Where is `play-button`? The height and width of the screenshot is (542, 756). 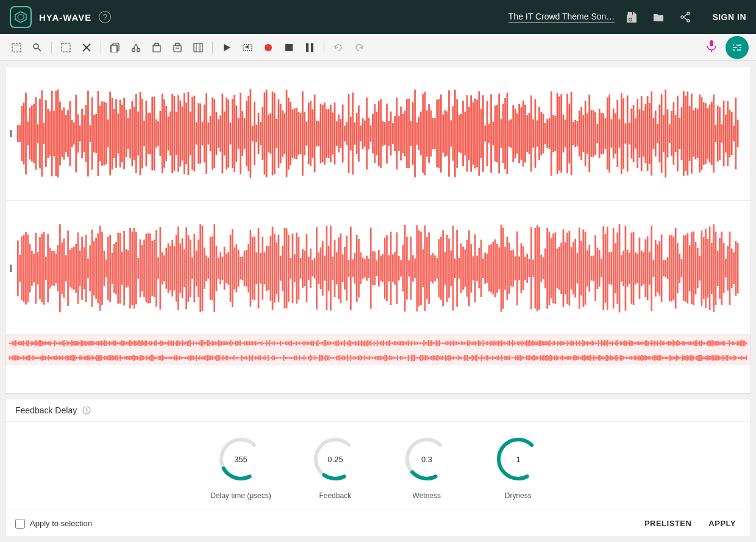 play-button is located at coordinates (227, 48).